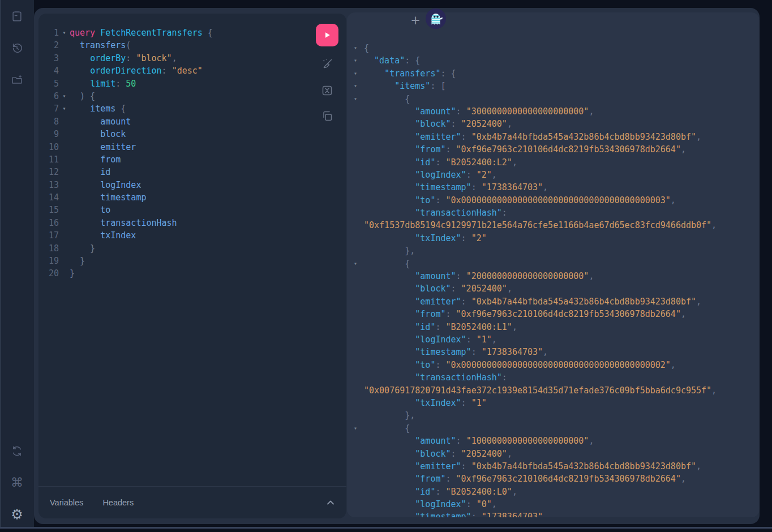  Describe the element at coordinates (327, 91) in the screenshot. I see `merge-fragments-icon` at that location.